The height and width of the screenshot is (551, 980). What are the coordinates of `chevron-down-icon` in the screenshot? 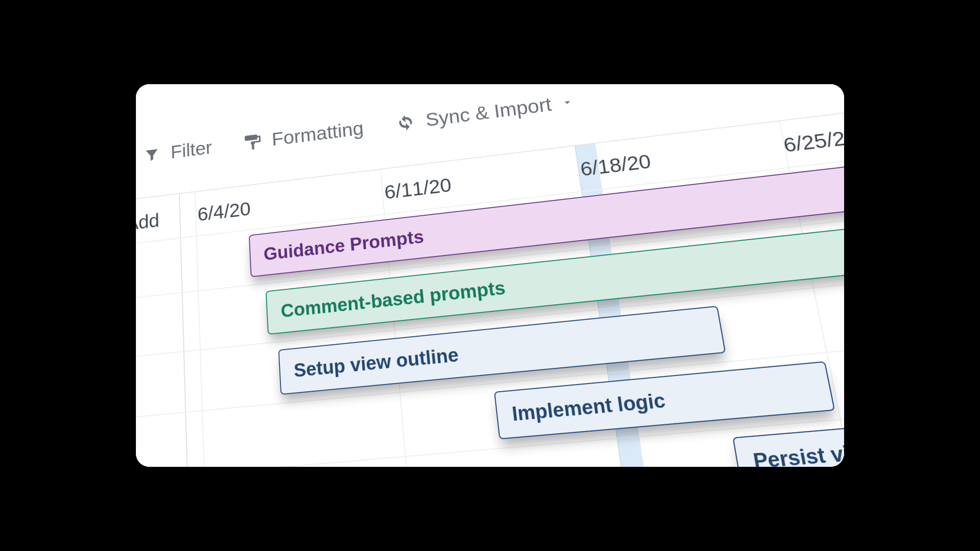 It's located at (568, 102).